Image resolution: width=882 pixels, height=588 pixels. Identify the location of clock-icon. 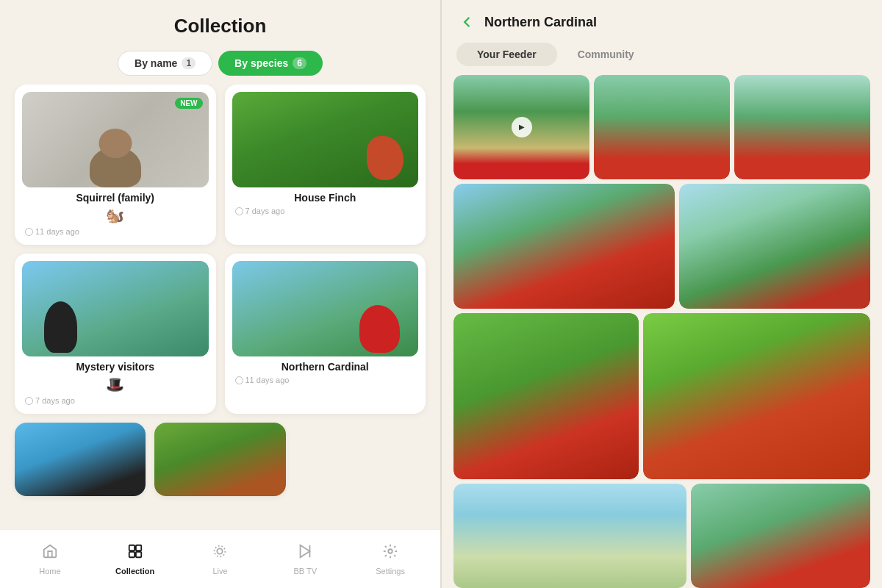
(29, 232).